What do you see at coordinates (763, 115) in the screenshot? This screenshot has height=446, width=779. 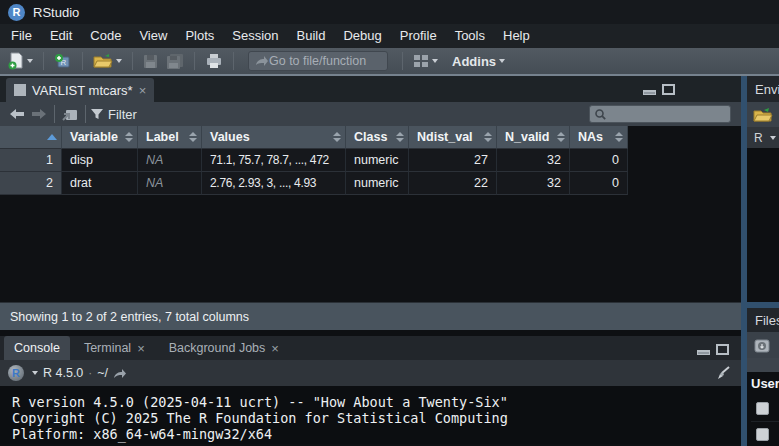 I see `load-workspace-icon` at bounding box center [763, 115].